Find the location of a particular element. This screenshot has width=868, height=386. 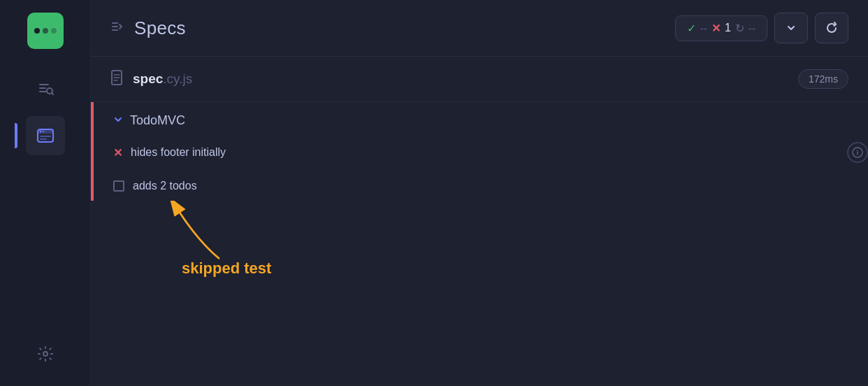

app-logo is located at coordinates (45, 31).